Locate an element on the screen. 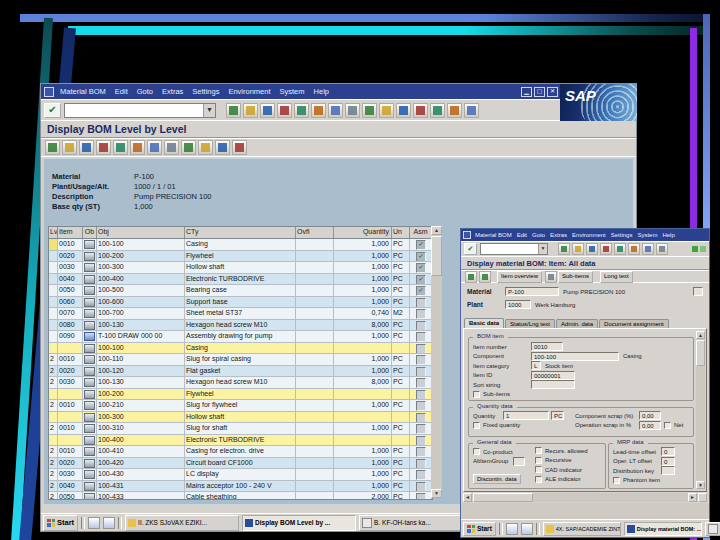  taskbar-task-display-bom-level-by: Display BOM Level by ... is located at coordinates (299, 523).